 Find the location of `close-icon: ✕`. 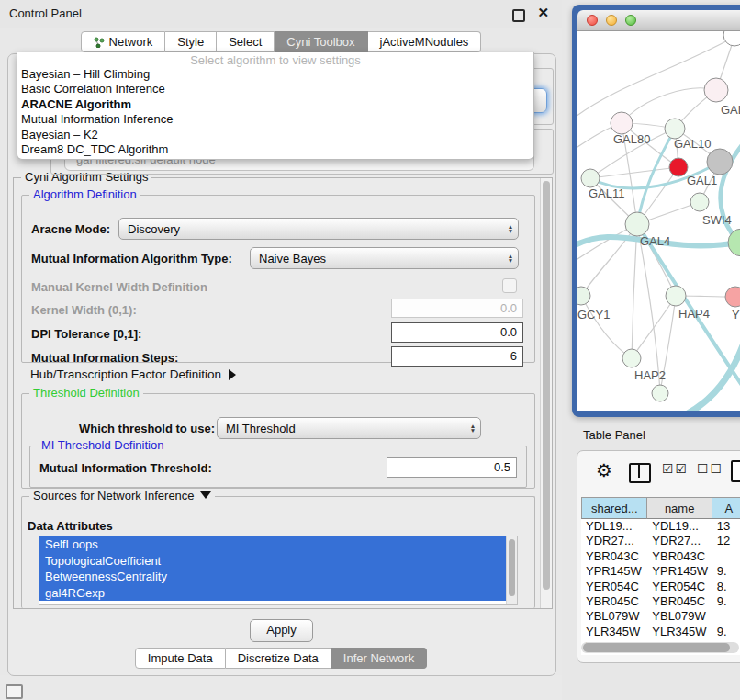

close-icon: ✕ is located at coordinates (544, 13).